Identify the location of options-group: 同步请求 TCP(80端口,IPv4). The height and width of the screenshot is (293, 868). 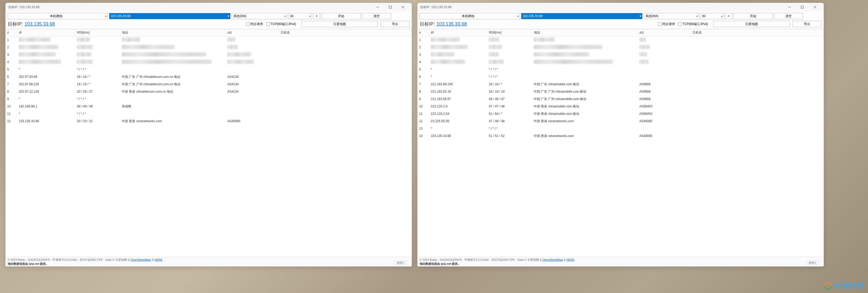
(271, 24).